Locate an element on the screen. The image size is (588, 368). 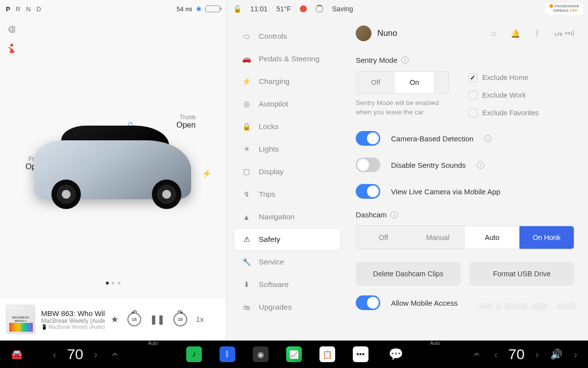
dashcam-heading: Dashcami is located at coordinates (465, 215).